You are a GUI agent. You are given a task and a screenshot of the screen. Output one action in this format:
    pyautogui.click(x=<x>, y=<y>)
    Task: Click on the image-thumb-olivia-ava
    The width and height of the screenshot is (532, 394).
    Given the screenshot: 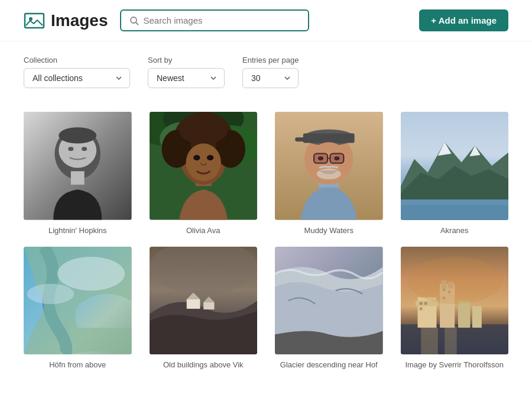 What is the action you would take?
    pyautogui.click(x=203, y=166)
    